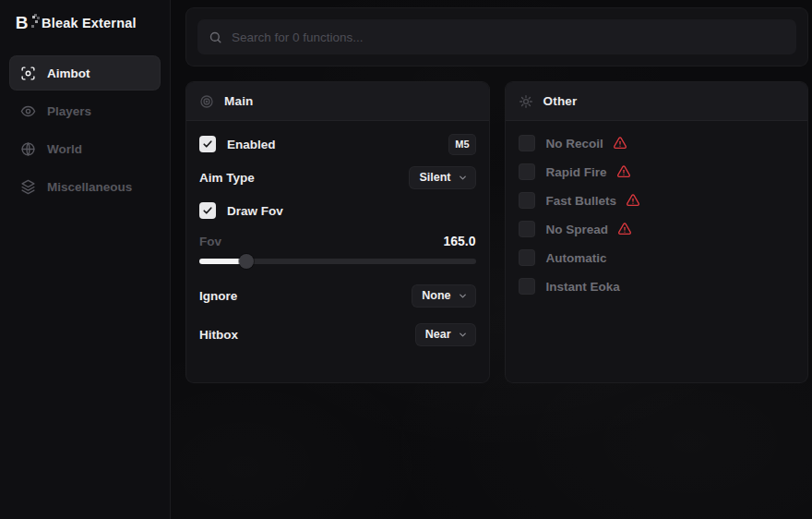  What do you see at coordinates (460, 241) in the screenshot?
I see `fov-value: 165.0` at bounding box center [460, 241].